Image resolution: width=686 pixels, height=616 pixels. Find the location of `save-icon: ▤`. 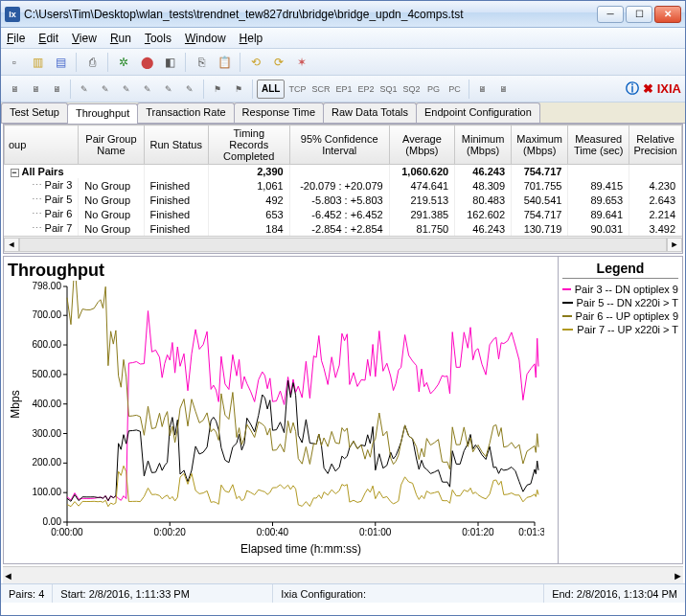

save-icon: ▤ is located at coordinates (60, 62).